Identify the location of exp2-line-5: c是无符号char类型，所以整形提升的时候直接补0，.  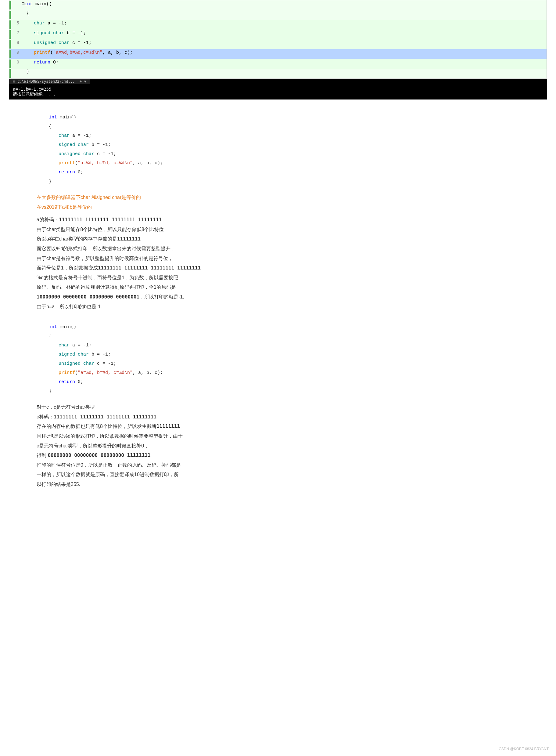
(278, 446).